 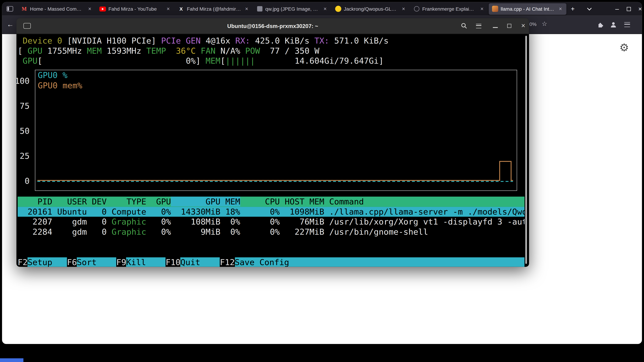 I want to click on text-segment: Graphic, so click(x=129, y=221).